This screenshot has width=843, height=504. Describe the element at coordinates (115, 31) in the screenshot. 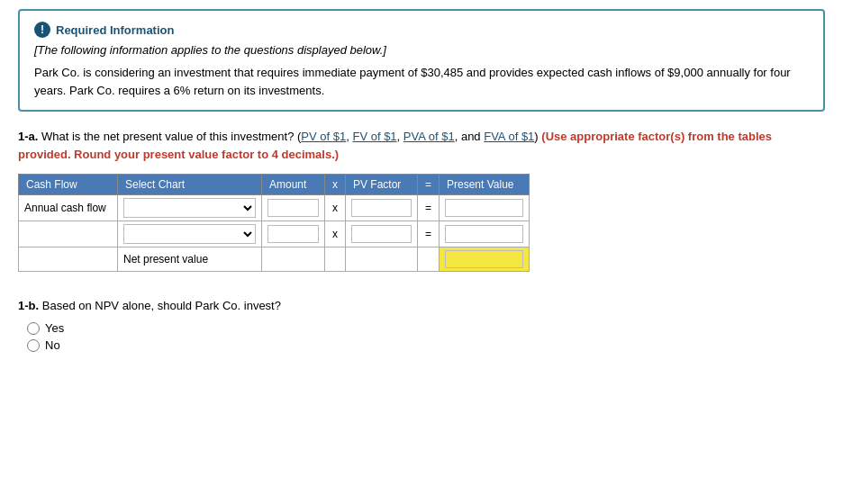

I see `required-info-title: Required Information` at that location.